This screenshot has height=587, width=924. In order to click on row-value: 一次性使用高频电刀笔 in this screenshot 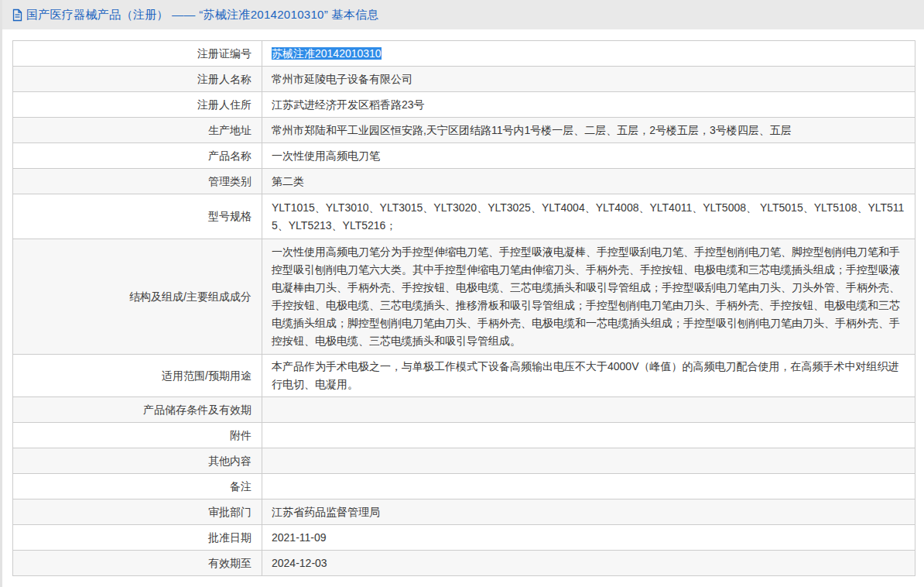, I will do `click(589, 156)`.